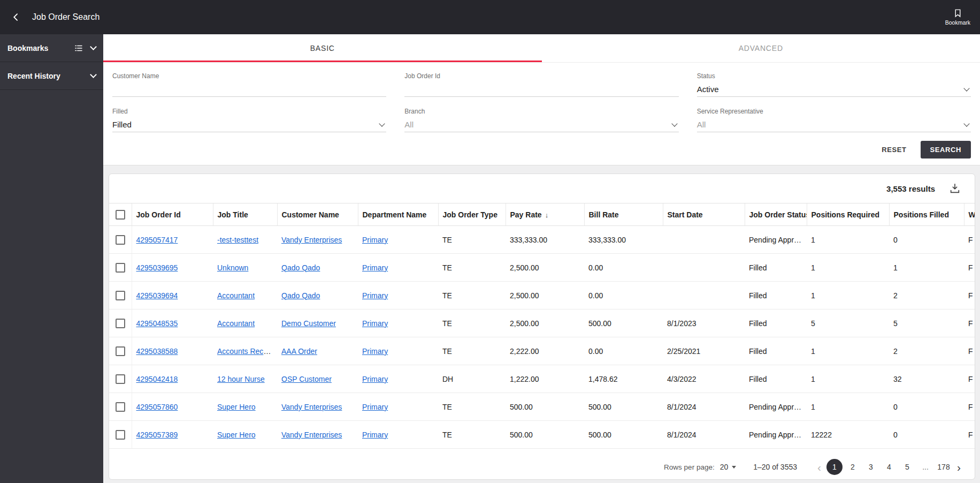 This screenshot has height=483, width=980. Describe the element at coordinates (969, 215) in the screenshot. I see `column-header-w: W` at that location.